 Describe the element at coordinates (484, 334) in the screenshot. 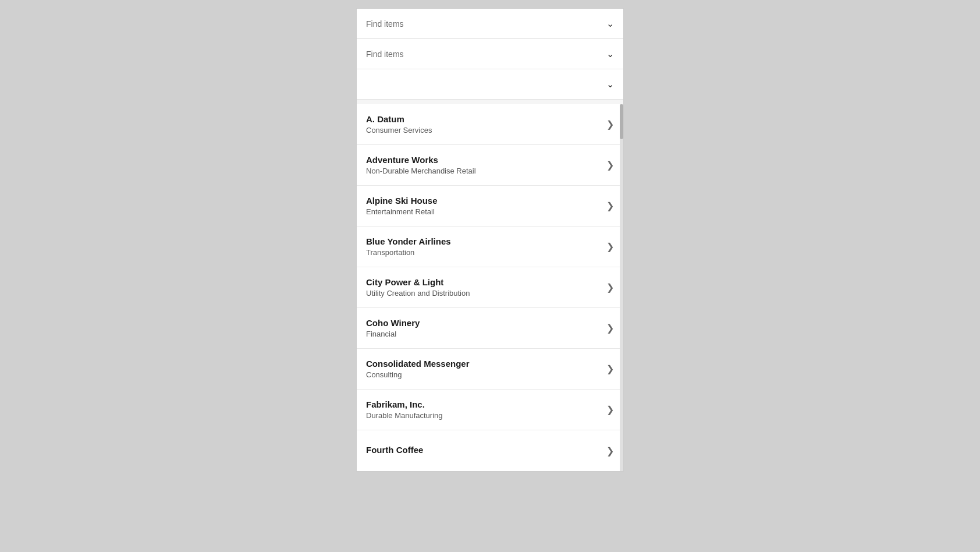

I see `list-item-coho-winery-subtitle: Financial` at that location.